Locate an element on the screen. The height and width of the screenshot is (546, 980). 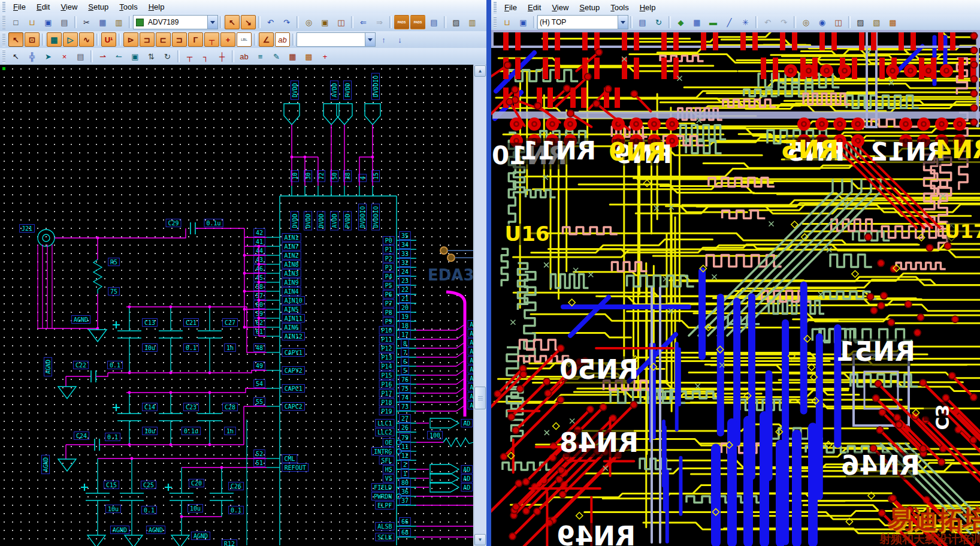
ole-runner-button: ▨ is located at coordinates (456, 22).